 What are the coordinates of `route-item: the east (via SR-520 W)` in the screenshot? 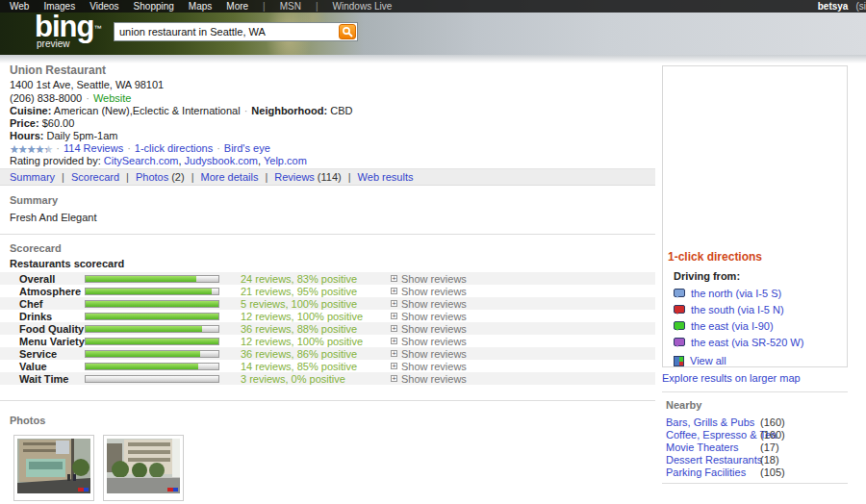 It's located at (757, 342).